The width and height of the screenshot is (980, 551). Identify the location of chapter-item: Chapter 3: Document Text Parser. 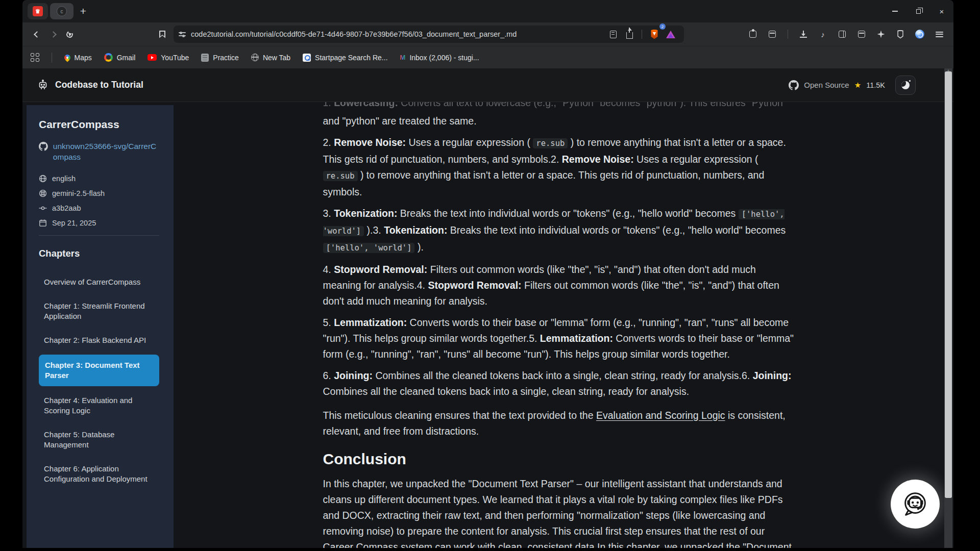
(99, 370).